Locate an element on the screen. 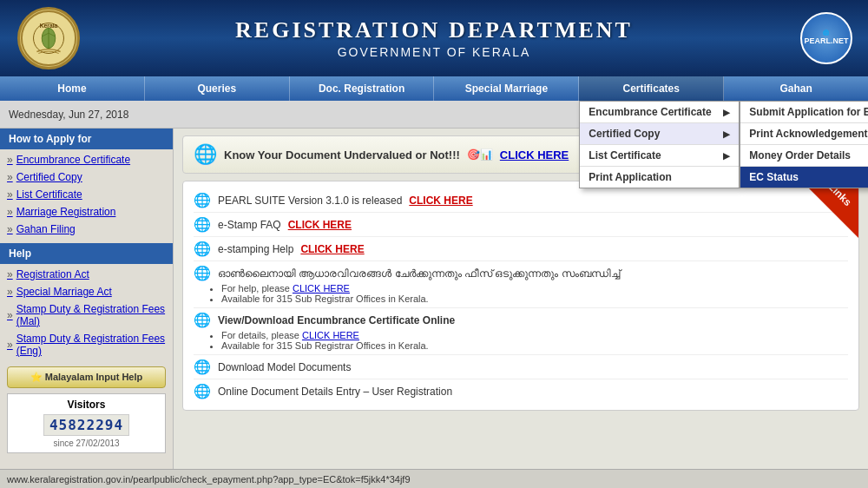 This screenshot has width=868, height=488. sidebar-link-stamp-eng: »Stamp Duty & Registration Fees (Eng) is located at coordinates (87, 345).